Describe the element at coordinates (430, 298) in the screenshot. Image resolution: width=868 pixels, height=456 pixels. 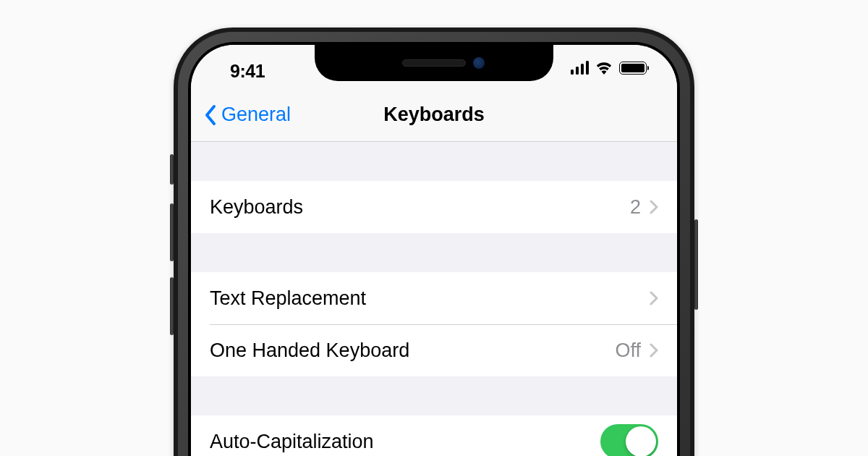
I see `cell-label: Text Replacement` at that location.